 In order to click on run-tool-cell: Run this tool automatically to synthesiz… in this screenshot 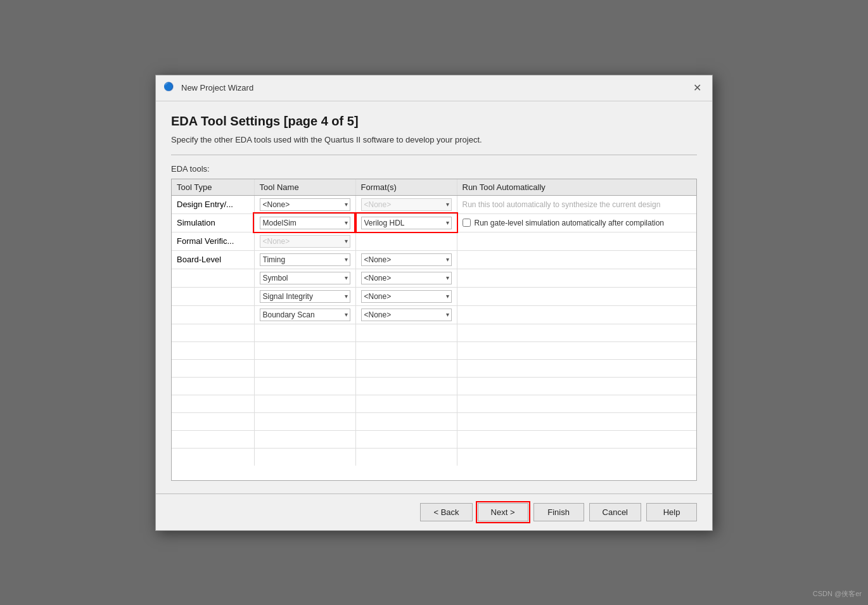, I will do `click(577, 204)`.